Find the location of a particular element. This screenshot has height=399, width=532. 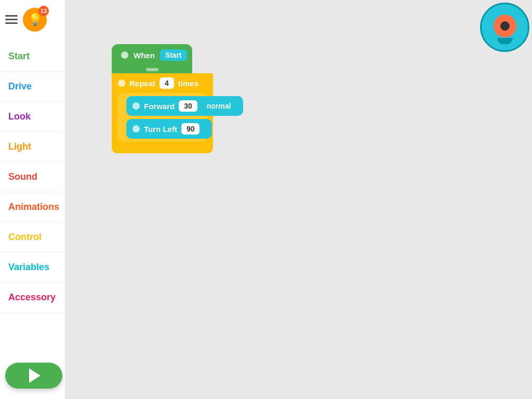

sidebar: 13 💡 Start Drive Look Light Sound Animat… is located at coordinates (32, 200).